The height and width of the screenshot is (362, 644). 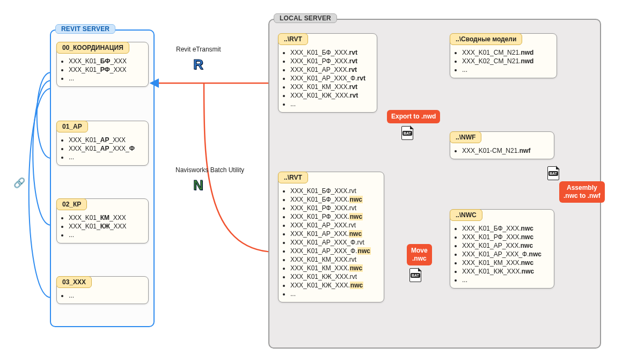 What do you see at coordinates (106, 295) in the screenshot?
I see `card-list: ...` at bounding box center [106, 295].